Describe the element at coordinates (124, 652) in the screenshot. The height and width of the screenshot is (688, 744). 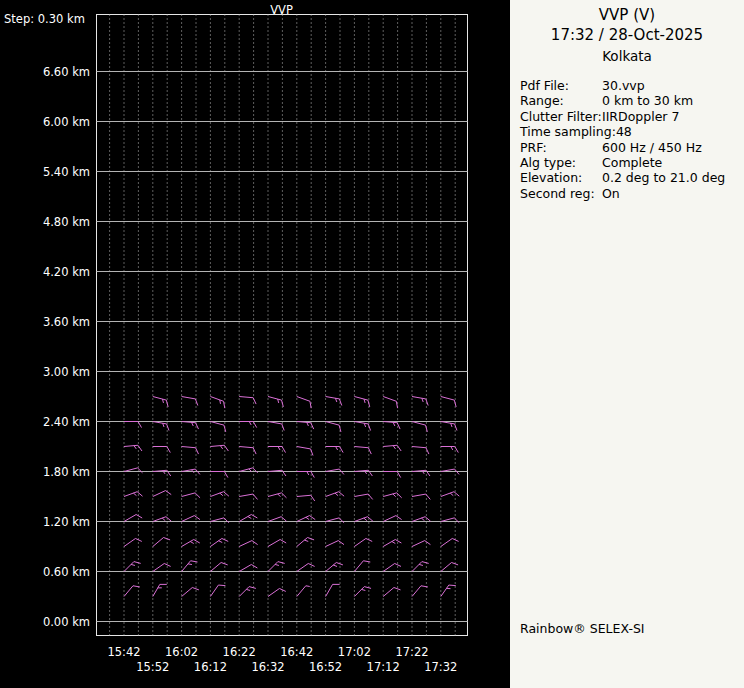
I see `x-axis-label: 15:42` at that location.